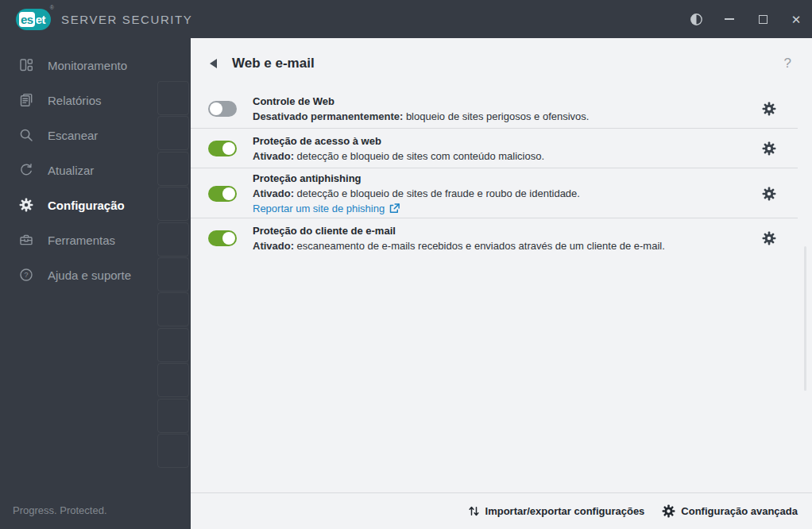 This screenshot has width=812, height=529. Describe the element at coordinates (501, 64) in the screenshot. I see `page-header: Web e e-mail ?` at that location.